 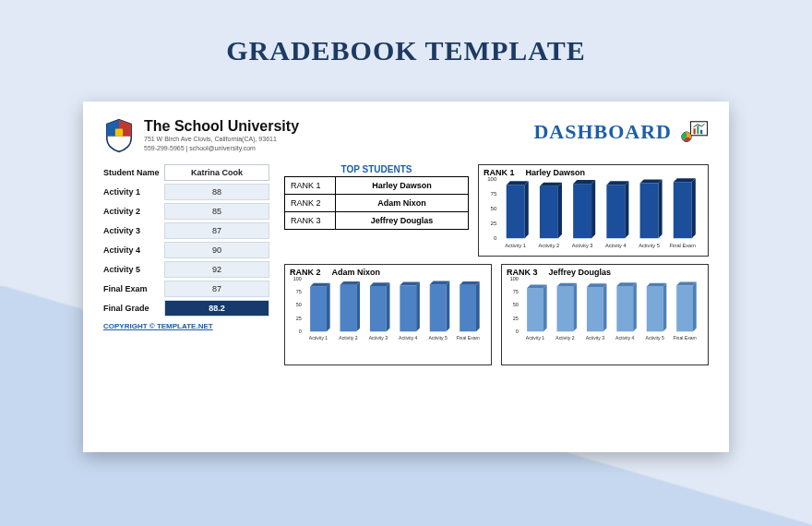 What do you see at coordinates (522, 272) in the screenshot?
I see `chart-rank-label: RANK 3` at bounding box center [522, 272].